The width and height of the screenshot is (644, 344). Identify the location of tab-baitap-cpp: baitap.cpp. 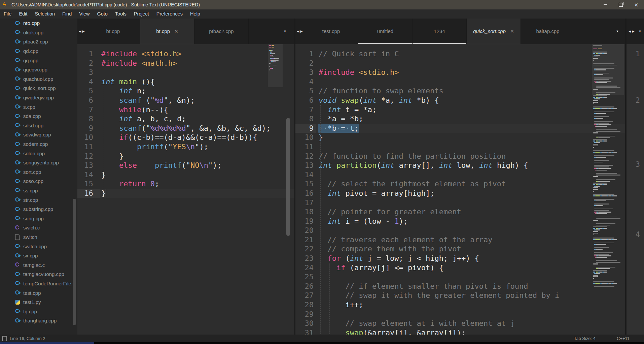
(548, 31).